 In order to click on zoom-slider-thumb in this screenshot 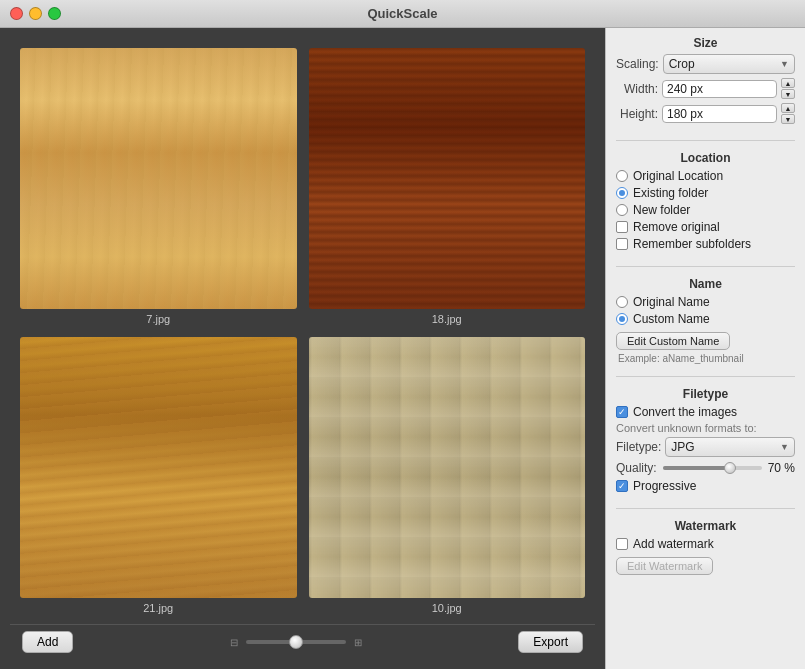, I will do `click(296, 642)`.